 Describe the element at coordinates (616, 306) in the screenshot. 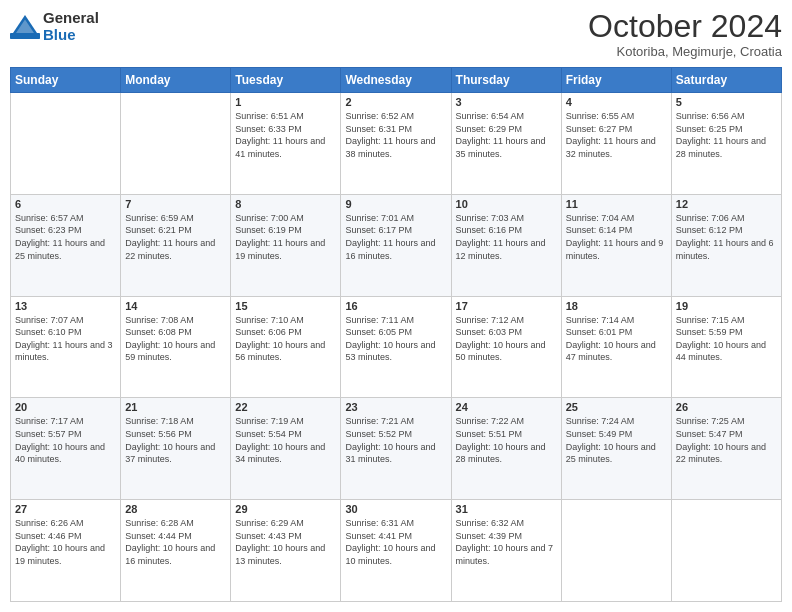

I see `day-number: 18` at that location.